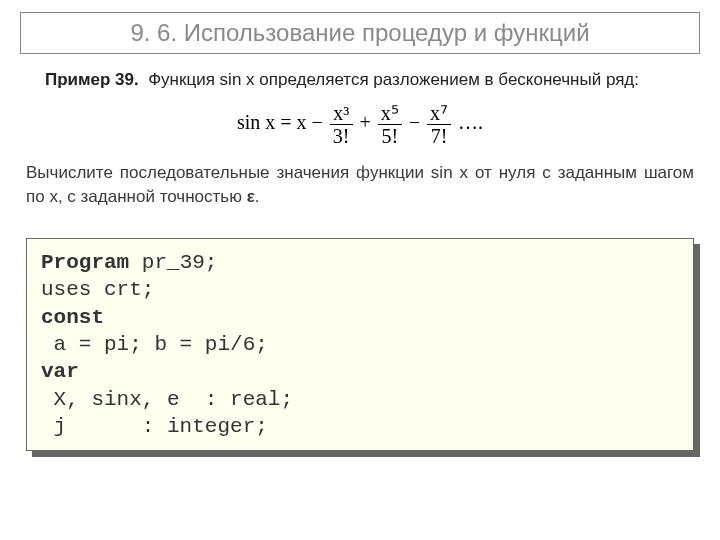  I want to click on term-3-den: 7!, so click(439, 136).